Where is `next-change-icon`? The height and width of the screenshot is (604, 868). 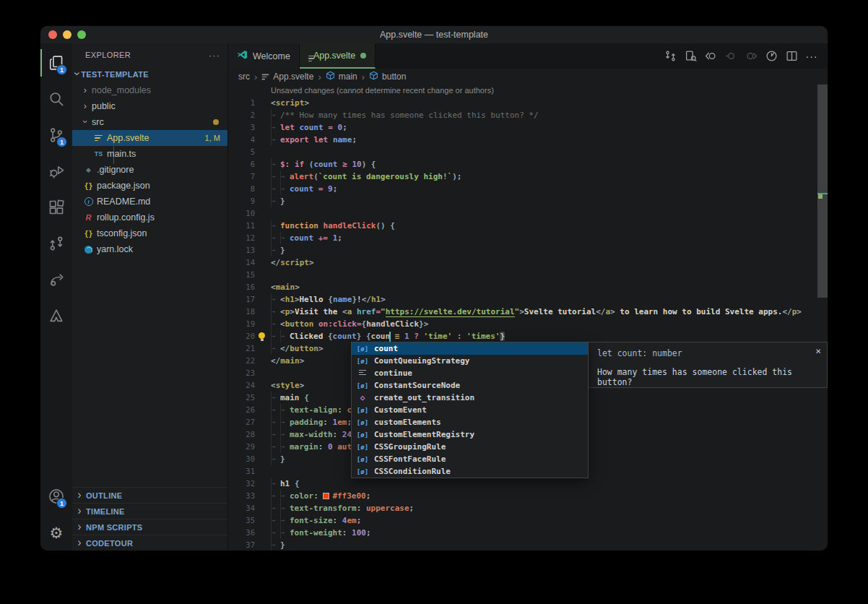 next-change-icon is located at coordinates (751, 56).